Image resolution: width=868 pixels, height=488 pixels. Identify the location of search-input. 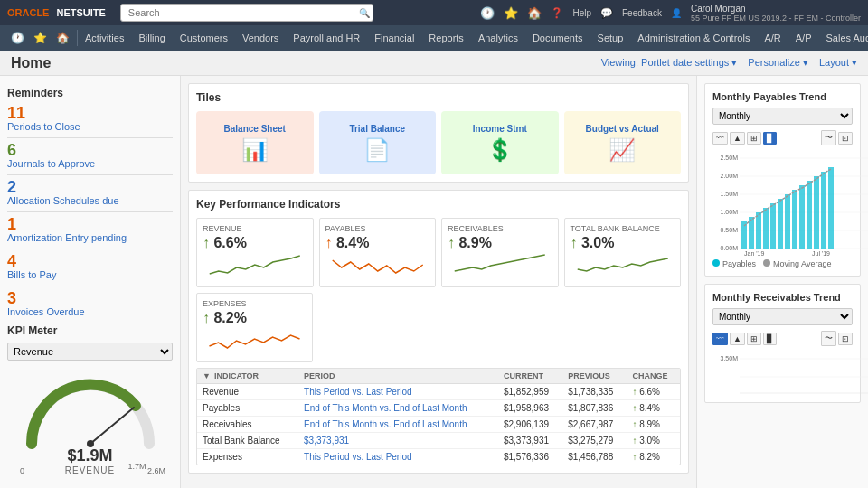
(247, 13).